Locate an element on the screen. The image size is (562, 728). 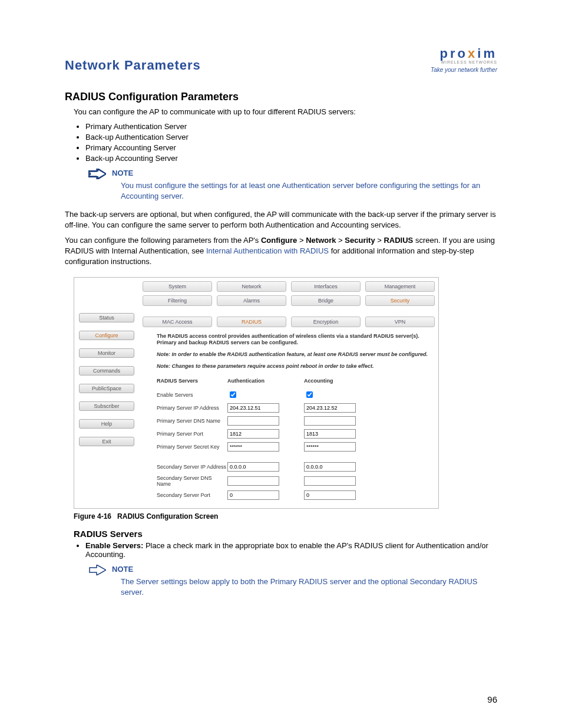
primary-acct-key-input is located at coordinates (330, 447).